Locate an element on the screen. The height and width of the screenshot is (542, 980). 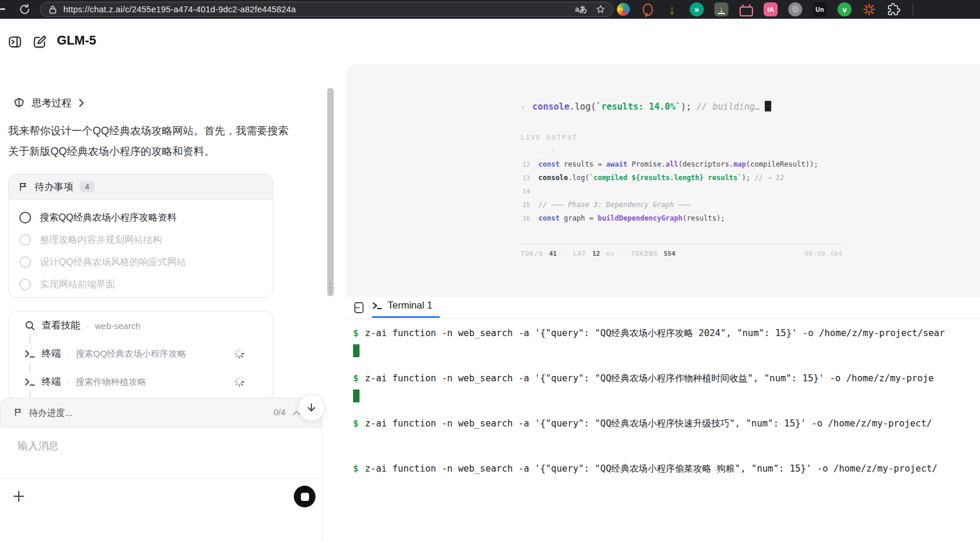
line-number: 16 is located at coordinates (525, 218).